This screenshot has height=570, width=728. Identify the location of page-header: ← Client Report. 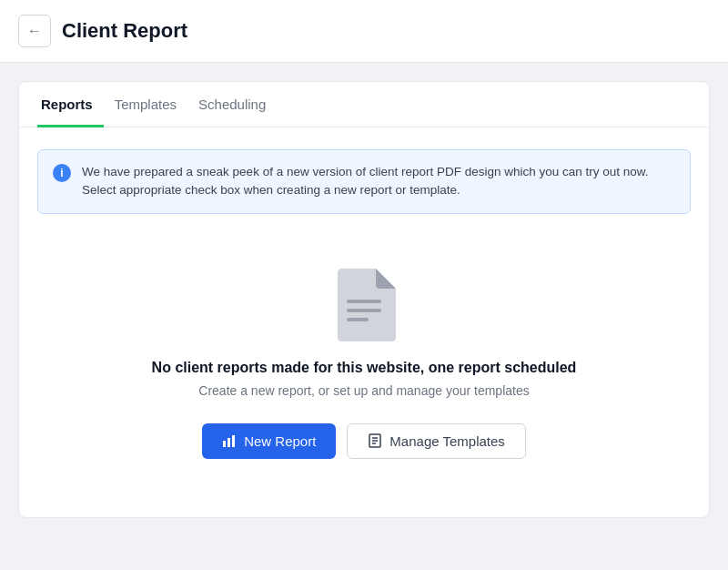
(364, 31).